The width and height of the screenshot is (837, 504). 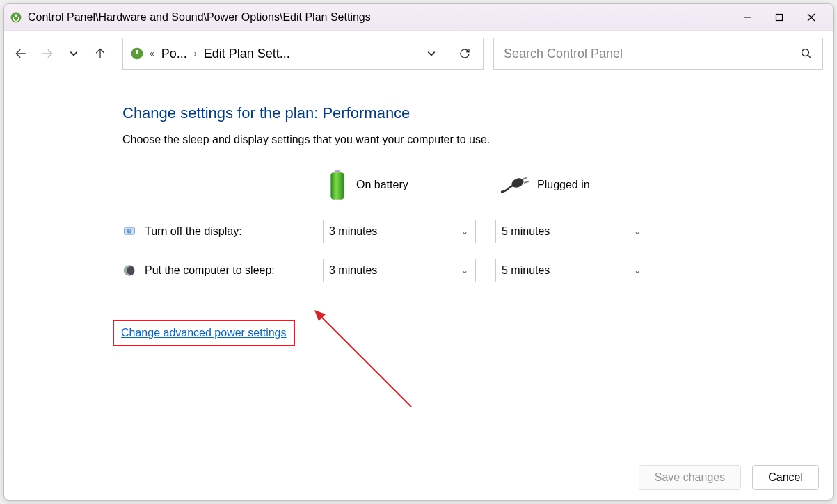 What do you see at coordinates (216, 231) in the screenshot?
I see `turn-off-display-label: Turn off the display:` at bounding box center [216, 231].